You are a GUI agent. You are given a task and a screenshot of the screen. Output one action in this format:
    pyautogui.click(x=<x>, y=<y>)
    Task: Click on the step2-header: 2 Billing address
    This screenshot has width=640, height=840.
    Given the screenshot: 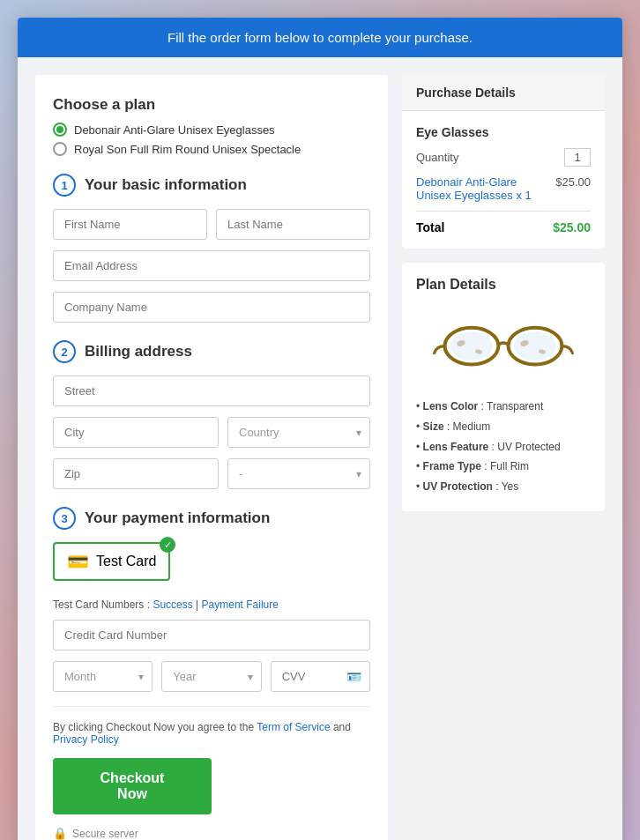 What is the action you would take?
    pyautogui.click(x=212, y=352)
    